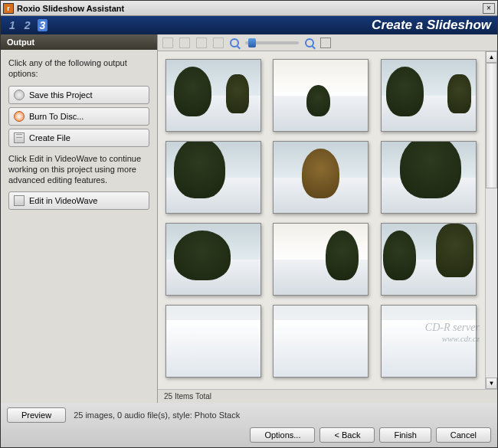 Image resolution: width=498 pixels, height=448 pixels. Describe the element at coordinates (61, 95) in the screenshot. I see `save-project-label: Save this Project` at that location.